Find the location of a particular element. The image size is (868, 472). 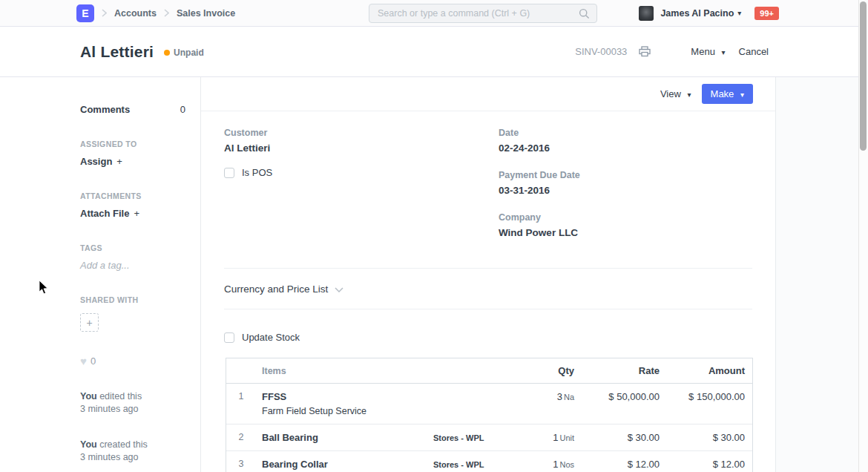

assigned-to-heading: ASSIGNED TO is located at coordinates (133, 144).